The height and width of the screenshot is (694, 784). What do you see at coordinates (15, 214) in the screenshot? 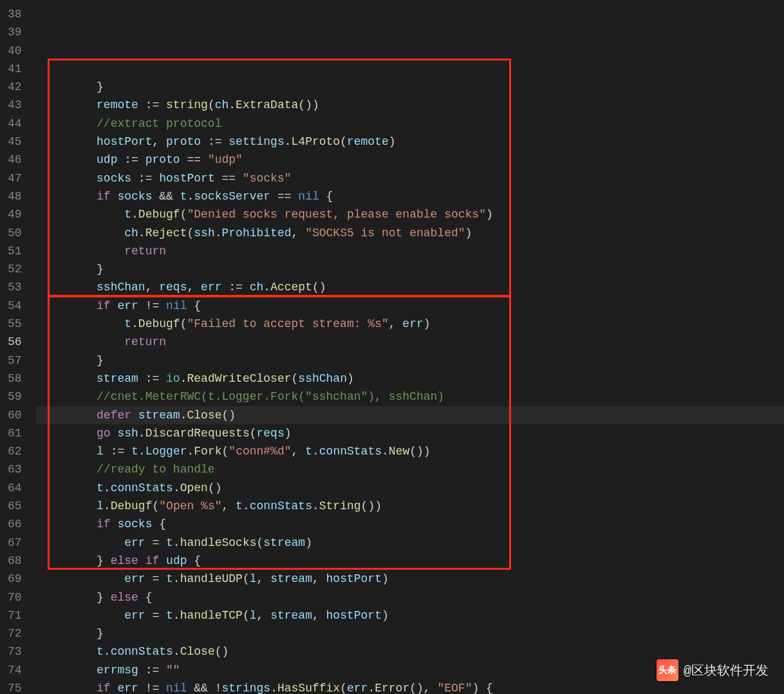
I see `line-number: 49` at bounding box center [15, 214].